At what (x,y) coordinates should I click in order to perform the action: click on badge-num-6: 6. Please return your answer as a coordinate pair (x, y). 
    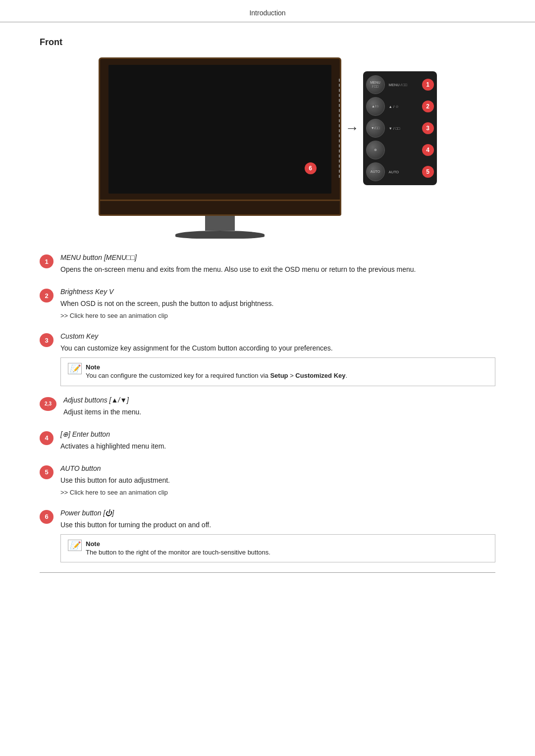
    Looking at the image, I should click on (47, 517).